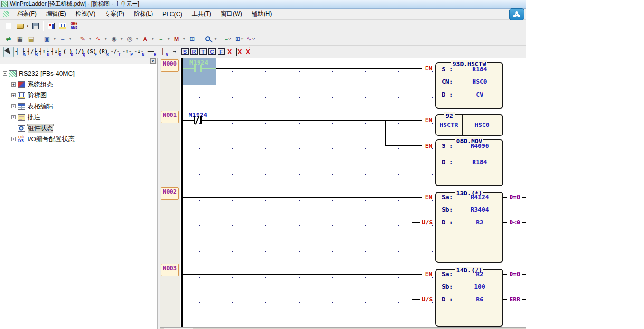 Image resolution: width=644 pixels, height=329 pixels. Describe the element at coordinates (449, 125) in the screenshot. I see `block-cell: HSCTR` at that location.